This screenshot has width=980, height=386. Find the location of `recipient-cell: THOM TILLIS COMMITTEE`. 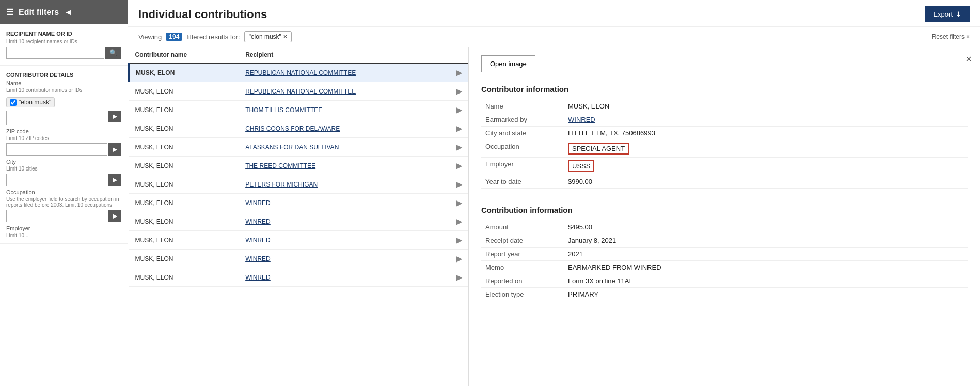

recipient-cell: THOM TILLIS COMMITTEE is located at coordinates (344, 110).